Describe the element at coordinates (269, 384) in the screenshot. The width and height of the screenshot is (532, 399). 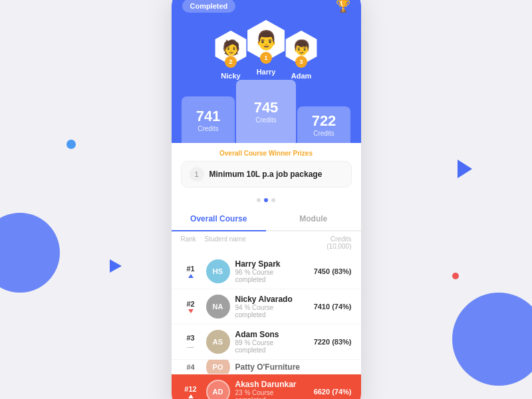
I see `student-name-highlighted: Akash Darunkar` at that location.